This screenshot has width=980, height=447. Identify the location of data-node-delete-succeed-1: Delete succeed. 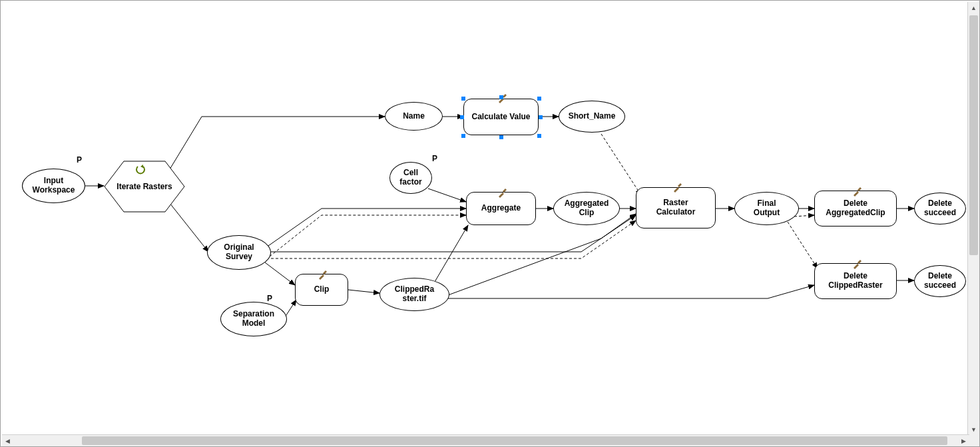
(940, 209).